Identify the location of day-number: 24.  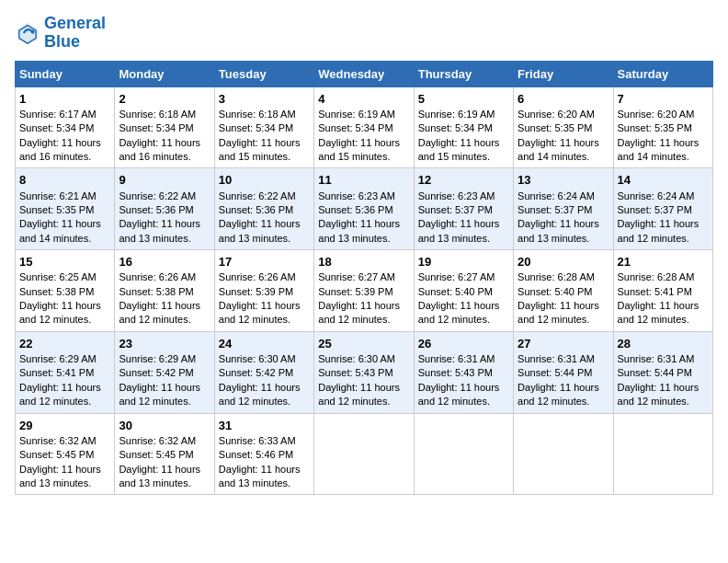
(265, 344).